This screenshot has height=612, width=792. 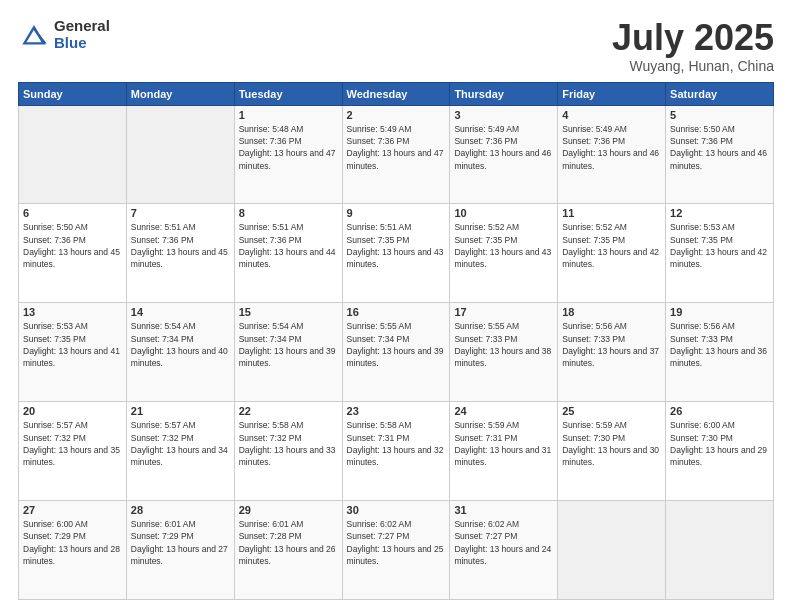 I want to click on calendar-cell: 5Sunrise: 5:50 AM Sunset: 7:36 PM Daylig…, so click(x=720, y=154).